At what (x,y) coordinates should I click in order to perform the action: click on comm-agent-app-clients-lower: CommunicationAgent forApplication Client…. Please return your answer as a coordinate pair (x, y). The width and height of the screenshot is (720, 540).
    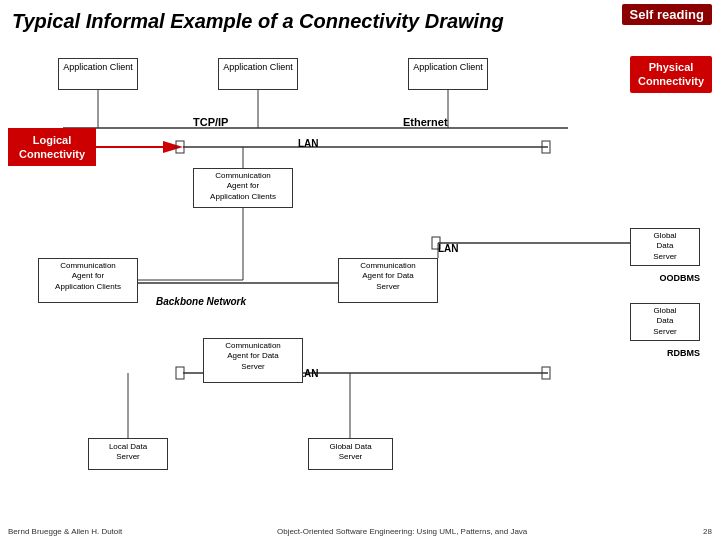
    Looking at the image, I should click on (88, 280).